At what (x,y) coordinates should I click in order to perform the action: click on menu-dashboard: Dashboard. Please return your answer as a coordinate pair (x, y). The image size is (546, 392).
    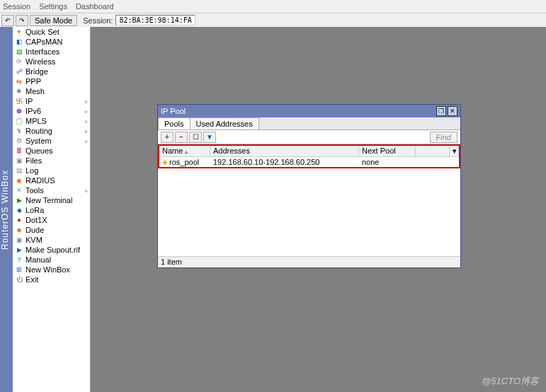
    Looking at the image, I should click on (95, 6).